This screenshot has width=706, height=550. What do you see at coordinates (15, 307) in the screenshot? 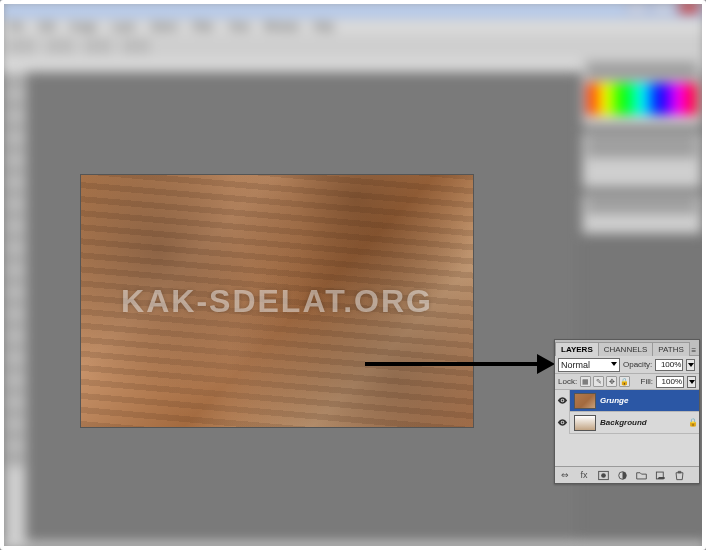
I see `toolbox` at bounding box center [15, 307].